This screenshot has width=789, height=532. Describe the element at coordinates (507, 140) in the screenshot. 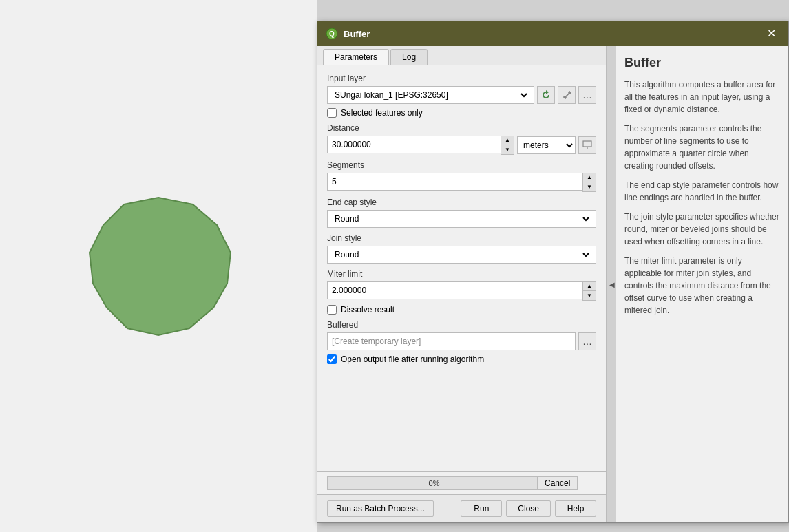

I see `distance-up-button: ▲` at that location.